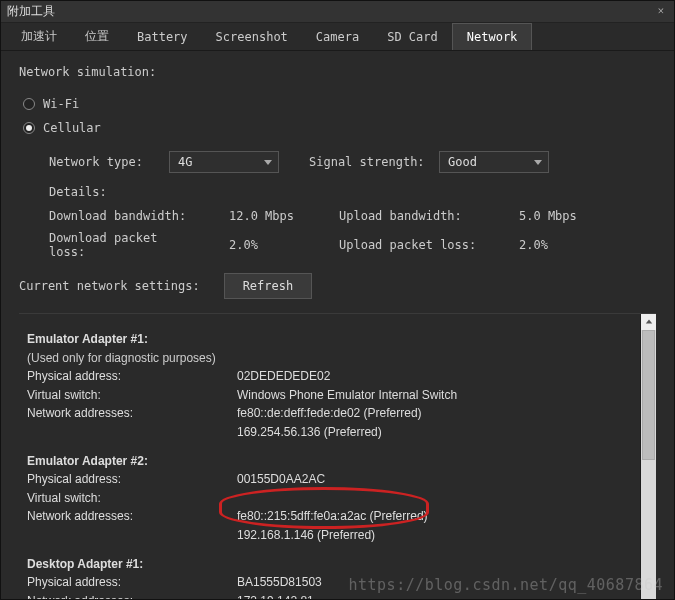 The width and height of the screenshot is (675, 600). Describe the element at coordinates (39, 36) in the screenshot. I see `tab-accelerometer: 加速计` at that location.